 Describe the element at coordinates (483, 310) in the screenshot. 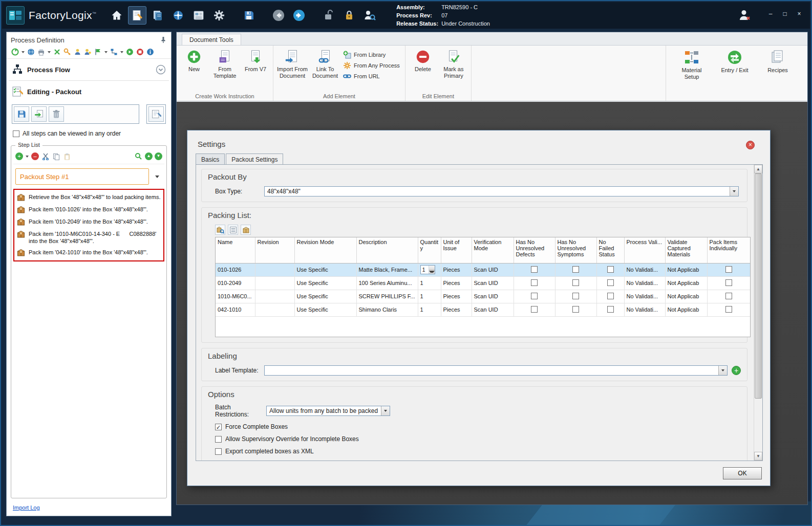

I see `packing-row: 042-1010Use SpecificShimano Claris1Piece…` at that location.